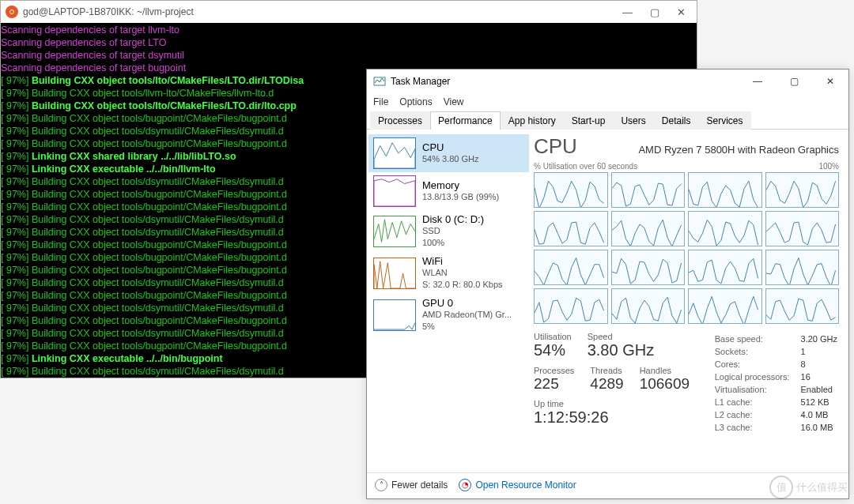 The image size is (854, 504). What do you see at coordinates (777, 352) in the screenshot?
I see `detail-row: Sockets:1` at bounding box center [777, 352].